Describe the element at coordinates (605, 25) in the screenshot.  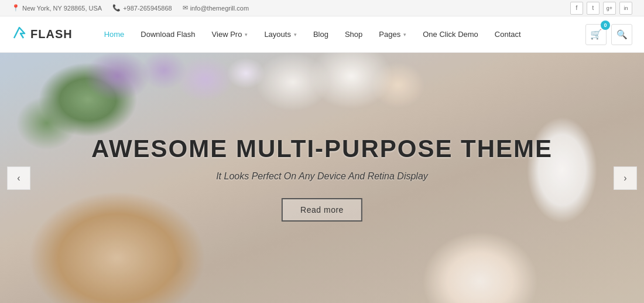
I see `cart-badge: 0` at that location.